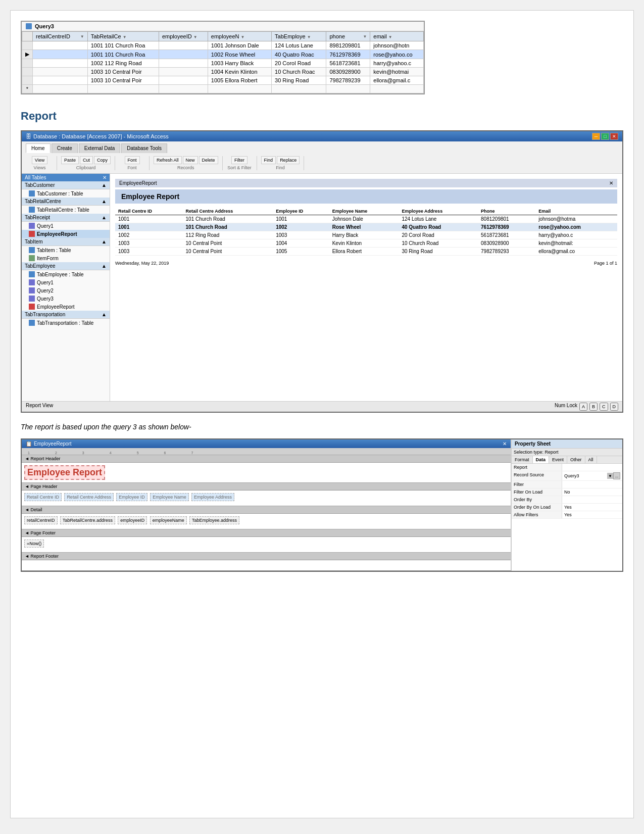 This screenshot has height=834, width=644. Describe the element at coordinates (299, 45) in the screenshot. I see `query-cell: 124 Lotus Lane` at that location.